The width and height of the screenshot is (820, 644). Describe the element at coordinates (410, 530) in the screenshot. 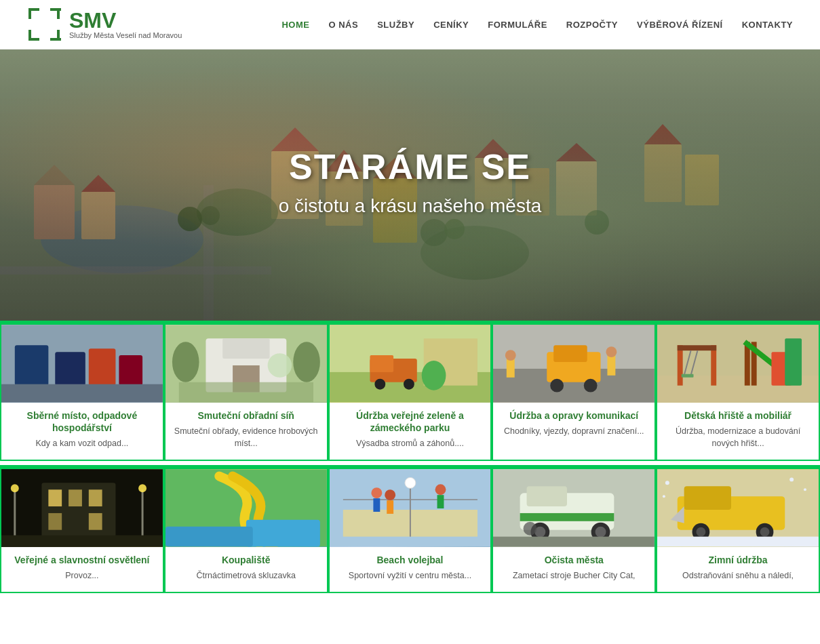

I see `card-volleyball: Beach volejbal Sportovní vyžití v centru…` at that location.